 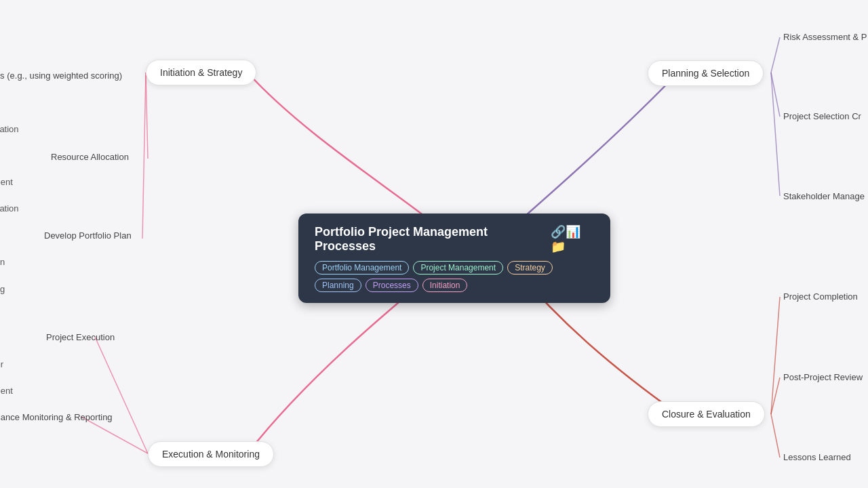 What do you see at coordinates (705, 73) in the screenshot?
I see `branch-planning-selection-label: Planning & Selection` at bounding box center [705, 73].